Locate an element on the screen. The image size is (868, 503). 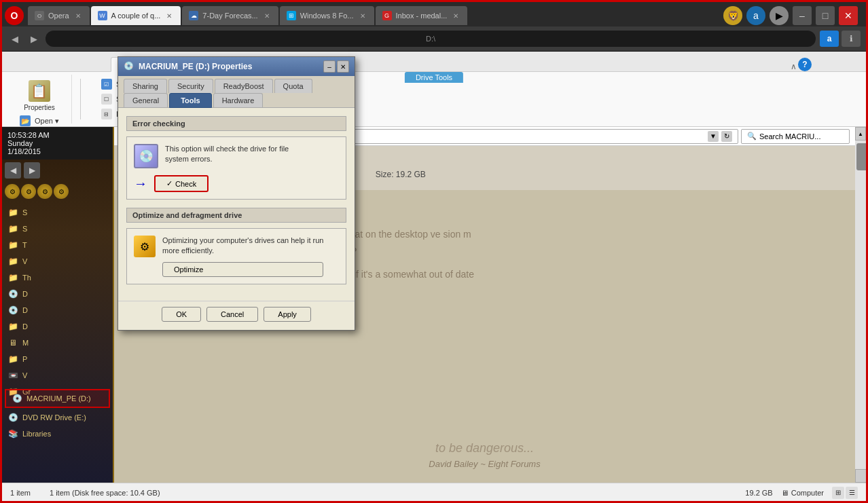
dialog-tab-readyboost: ReadyBoost is located at coordinates (244, 86).